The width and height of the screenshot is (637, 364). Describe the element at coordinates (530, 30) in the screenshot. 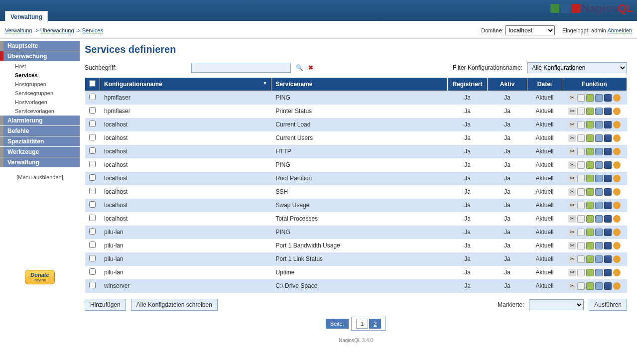

I see `domain-select: localhost` at that location.